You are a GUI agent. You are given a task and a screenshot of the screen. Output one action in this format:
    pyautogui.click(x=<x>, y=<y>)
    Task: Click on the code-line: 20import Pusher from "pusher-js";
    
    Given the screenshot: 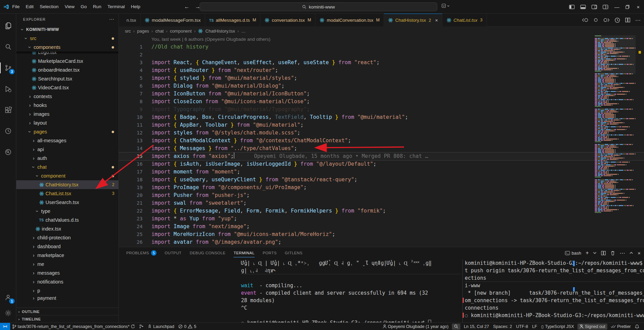 What is the action you would take?
    pyautogui.click(x=382, y=196)
    